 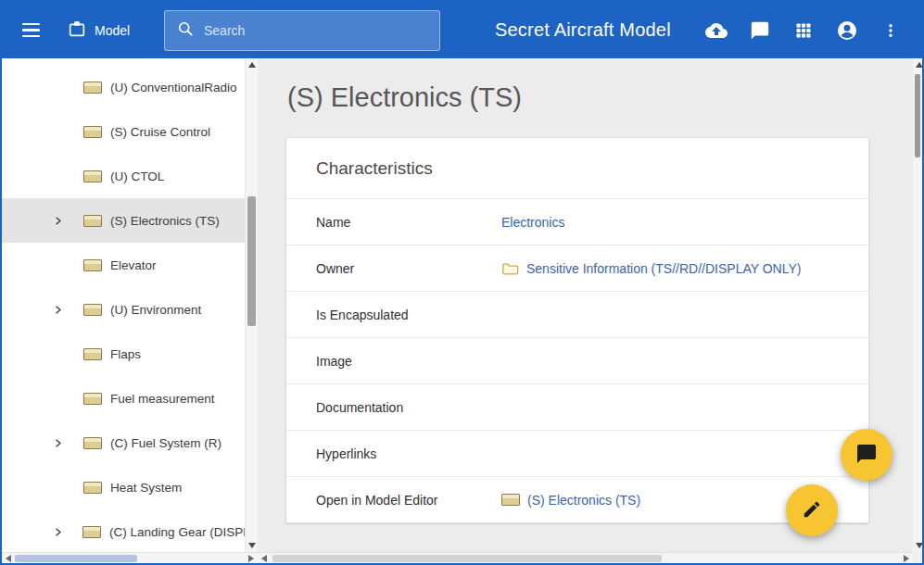 I want to click on row-label: Name, so click(x=409, y=222).